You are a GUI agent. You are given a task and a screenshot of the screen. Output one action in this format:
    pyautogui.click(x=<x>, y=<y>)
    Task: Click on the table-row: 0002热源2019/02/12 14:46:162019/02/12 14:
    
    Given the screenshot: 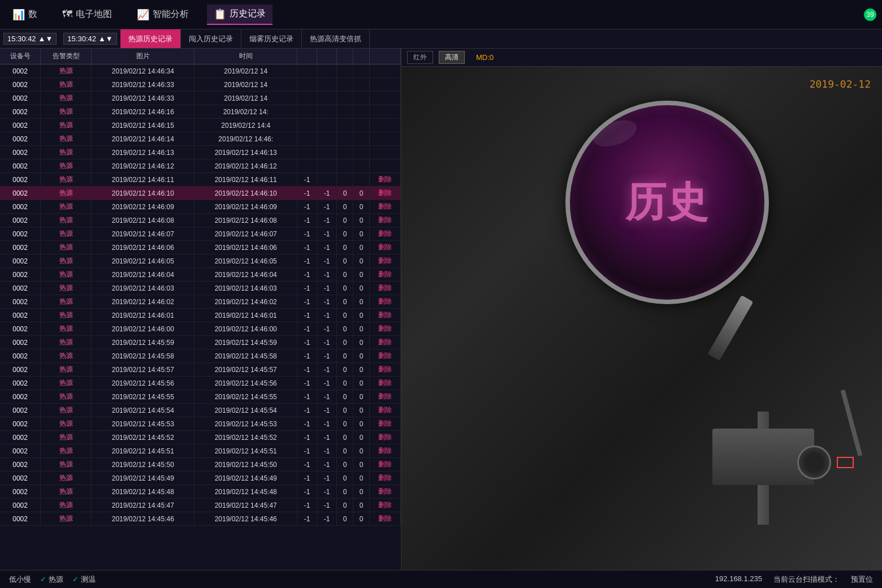 What is the action you would take?
    pyautogui.click(x=200, y=112)
    